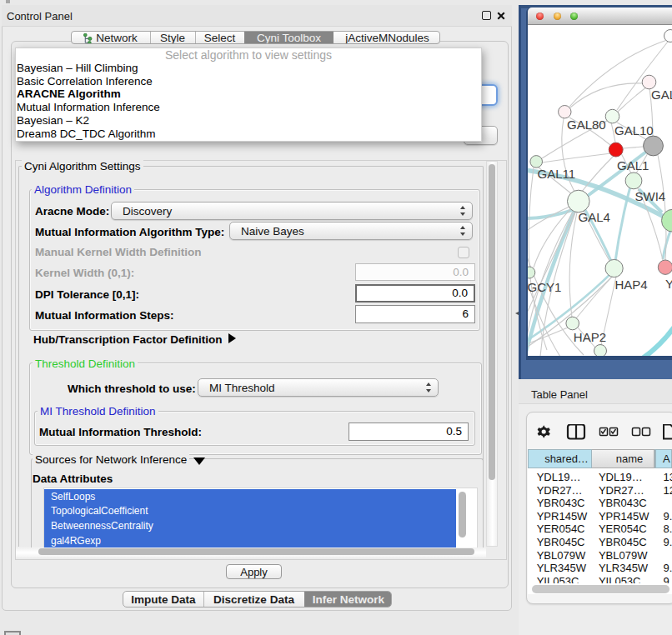 Image resolution: width=672 pixels, height=635 pixels. Describe the element at coordinates (632, 285) in the screenshot. I see `svg-text: HAP4` at that location.